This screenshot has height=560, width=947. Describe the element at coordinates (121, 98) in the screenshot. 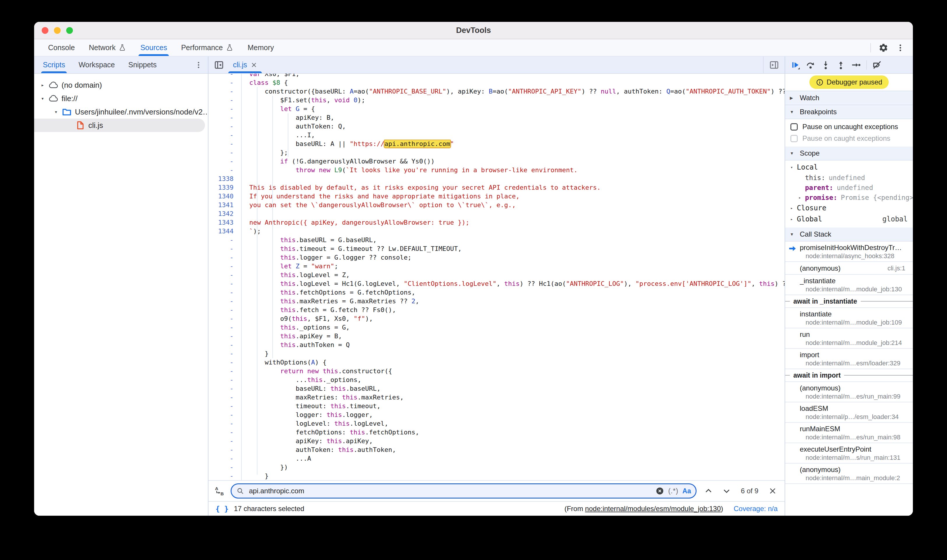

I see `tree-item-file-: ▾file://` at that location.